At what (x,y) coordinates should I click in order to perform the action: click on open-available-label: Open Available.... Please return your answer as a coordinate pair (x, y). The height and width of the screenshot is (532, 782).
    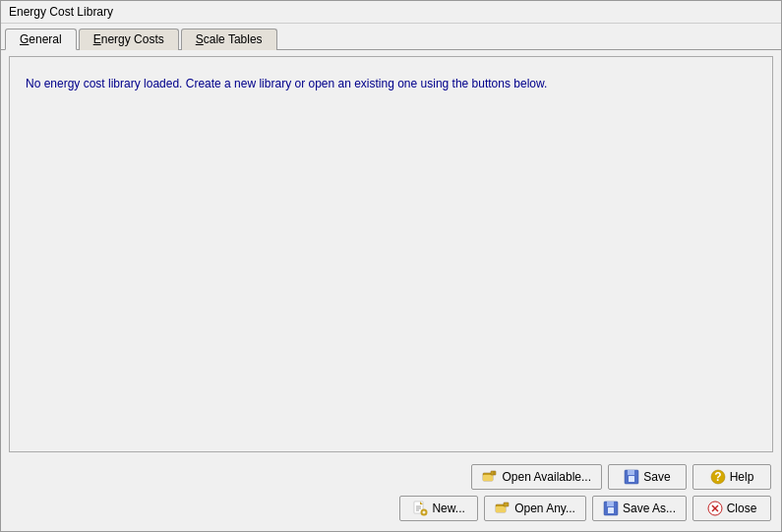
    Looking at the image, I should click on (547, 477).